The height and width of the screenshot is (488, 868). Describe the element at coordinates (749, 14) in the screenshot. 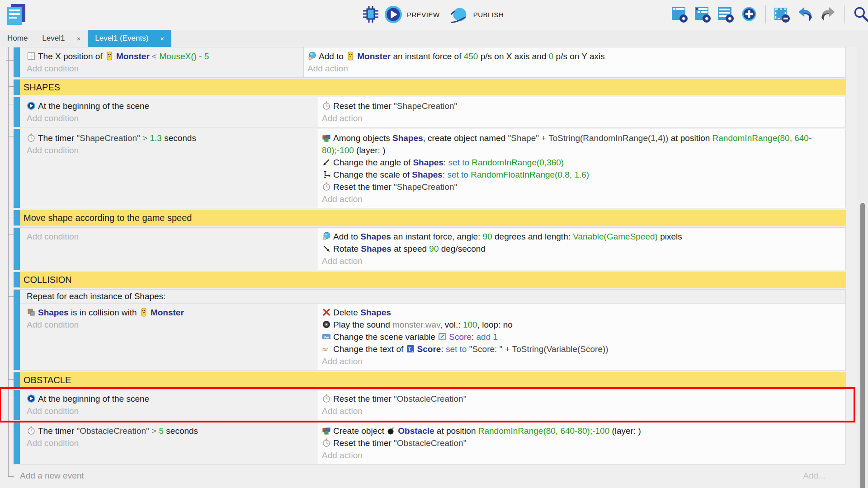

I see `add-circle-icon` at that location.